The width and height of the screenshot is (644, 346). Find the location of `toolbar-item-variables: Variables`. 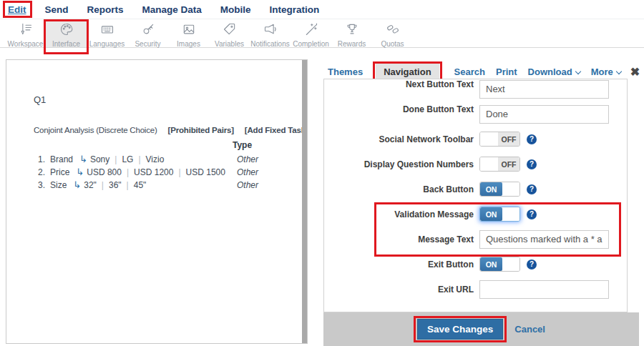

toolbar-item-variables: Variables is located at coordinates (229, 33).